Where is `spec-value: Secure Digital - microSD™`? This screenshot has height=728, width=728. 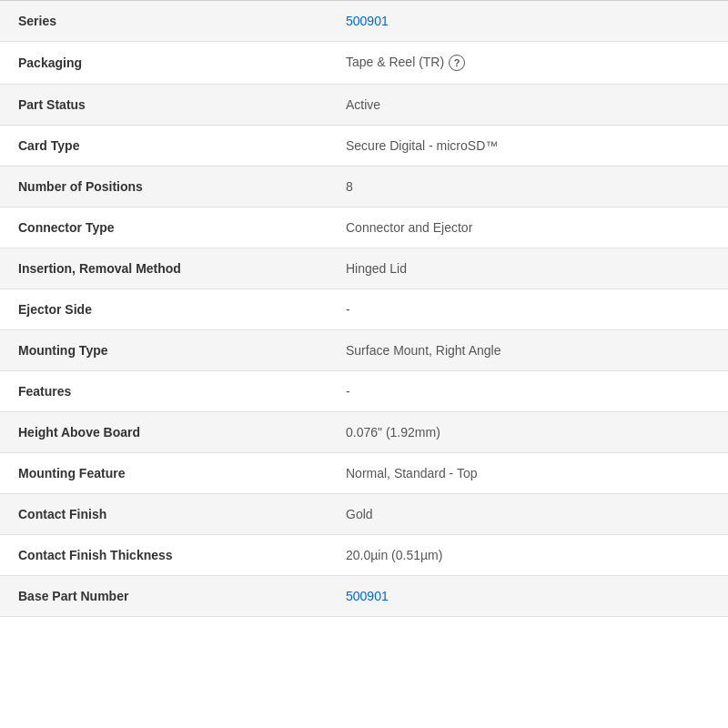 spec-value: Secure Digital - microSD™ is located at coordinates (528, 146).